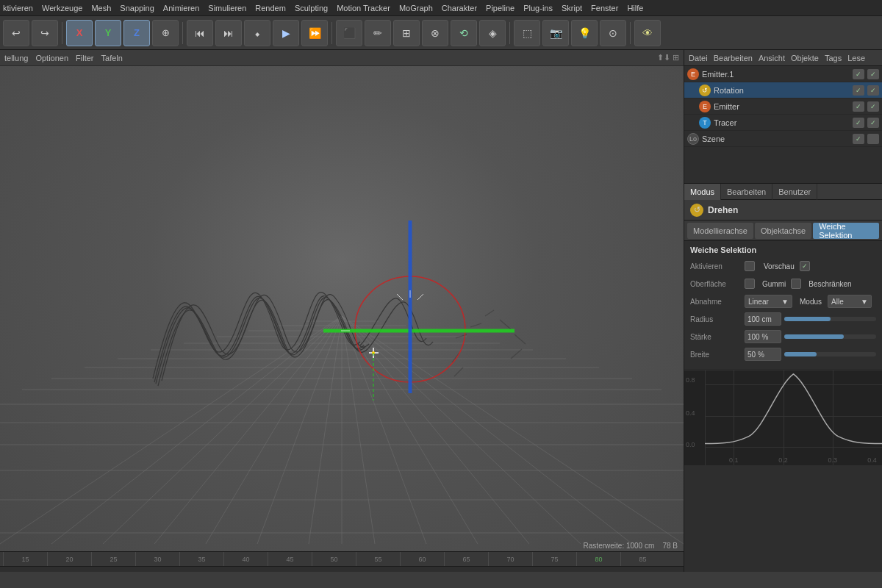  I want to click on lamp-button: 💡, so click(584, 33).